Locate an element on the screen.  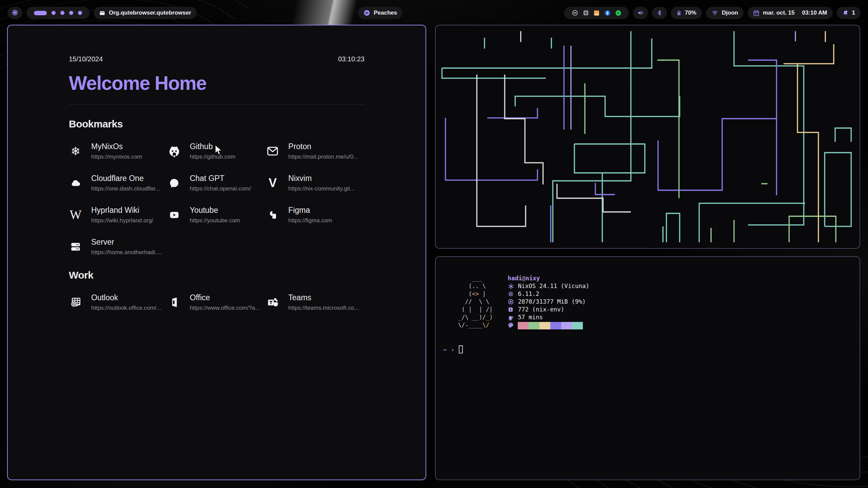
bookmark-youtube: Youtubehttps://youtube.com is located at coordinates (217, 215).